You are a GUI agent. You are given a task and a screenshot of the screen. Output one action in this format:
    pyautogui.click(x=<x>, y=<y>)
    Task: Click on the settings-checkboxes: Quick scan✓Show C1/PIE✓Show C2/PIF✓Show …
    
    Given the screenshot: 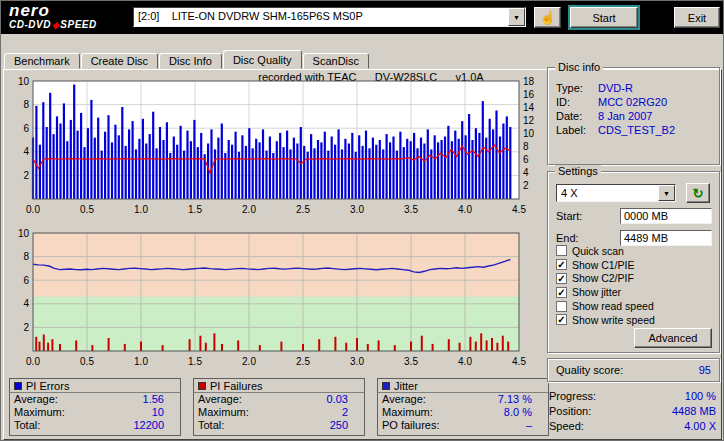 What is the action you would take?
    pyautogui.click(x=636, y=286)
    